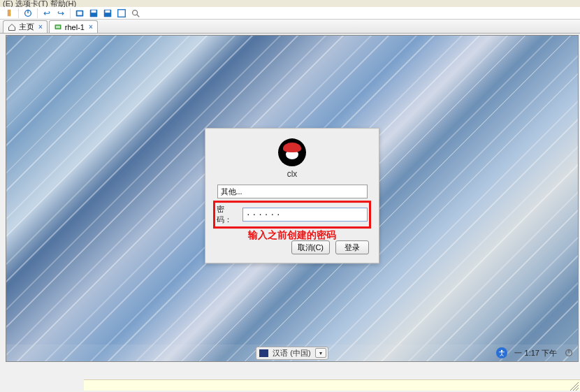 This screenshot has width=580, height=392. Describe the element at coordinates (290, 13) in the screenshot. I see `toolbar: Ⅱ ↩ ↪` at that location.